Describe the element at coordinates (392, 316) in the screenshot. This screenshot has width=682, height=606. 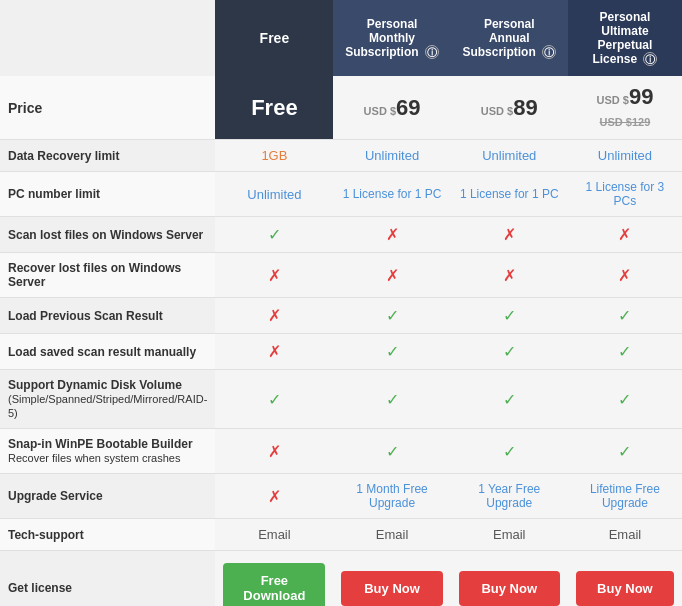
I see `load-prev-monthly: ✓` at that location.